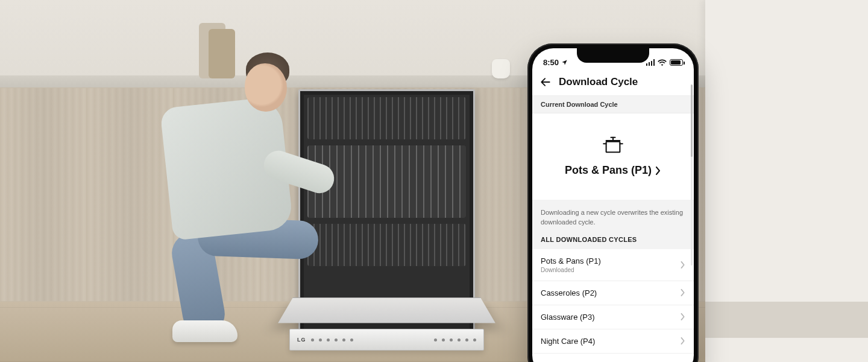  Describe the element at coordinates (220, 48) in the screenshot. I see `cutting-boards` at that location.